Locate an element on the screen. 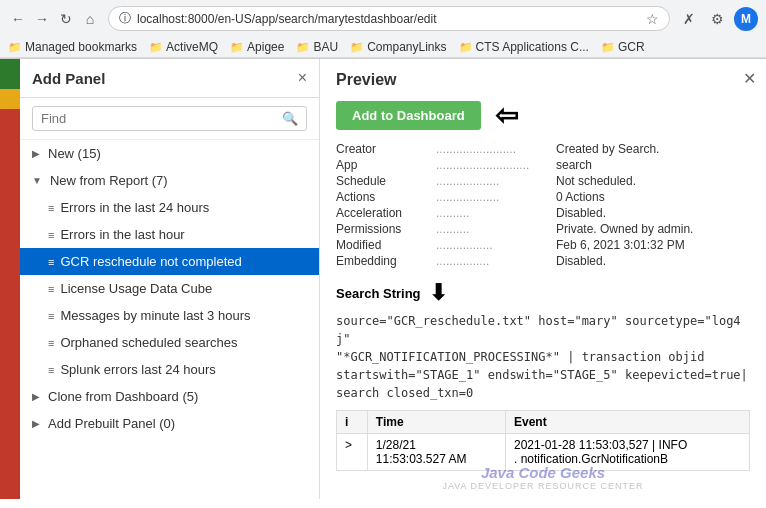 Image resolution: width=766 pixels, height=508 pixels. list-item-splunk-errors: ≡ Splunk errors last 24 hours is located at coordinates (170, 370).